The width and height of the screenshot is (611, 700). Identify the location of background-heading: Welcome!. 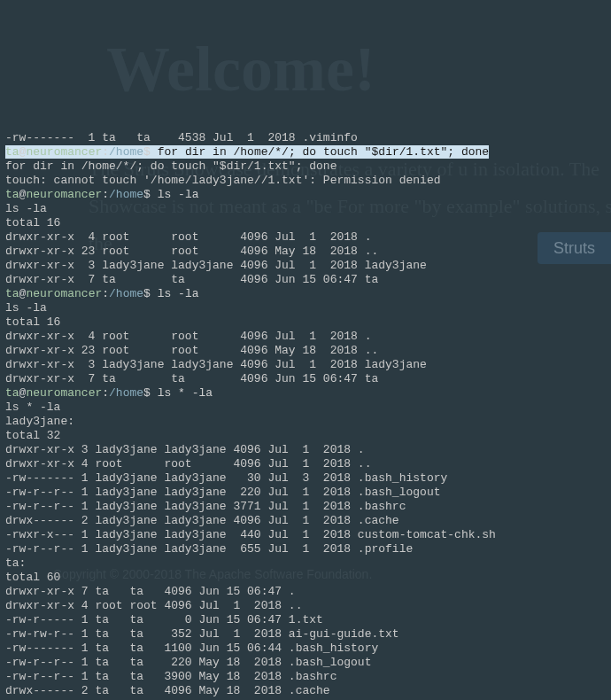
(241, 69).